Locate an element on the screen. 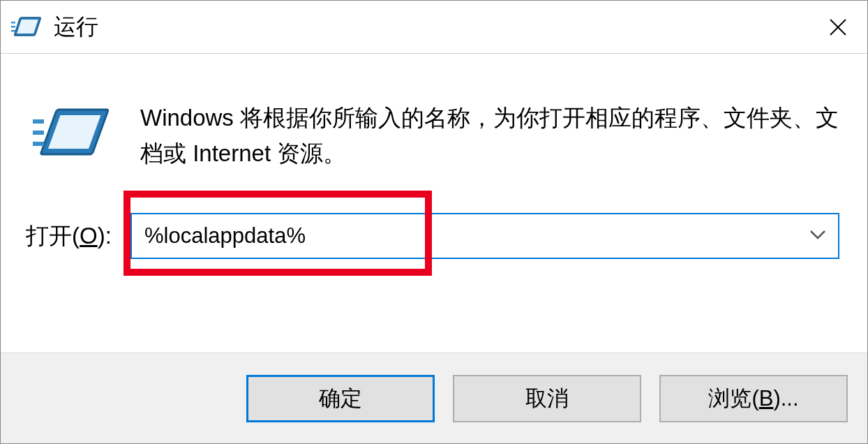  close-button is located at coordinates (838, 27).